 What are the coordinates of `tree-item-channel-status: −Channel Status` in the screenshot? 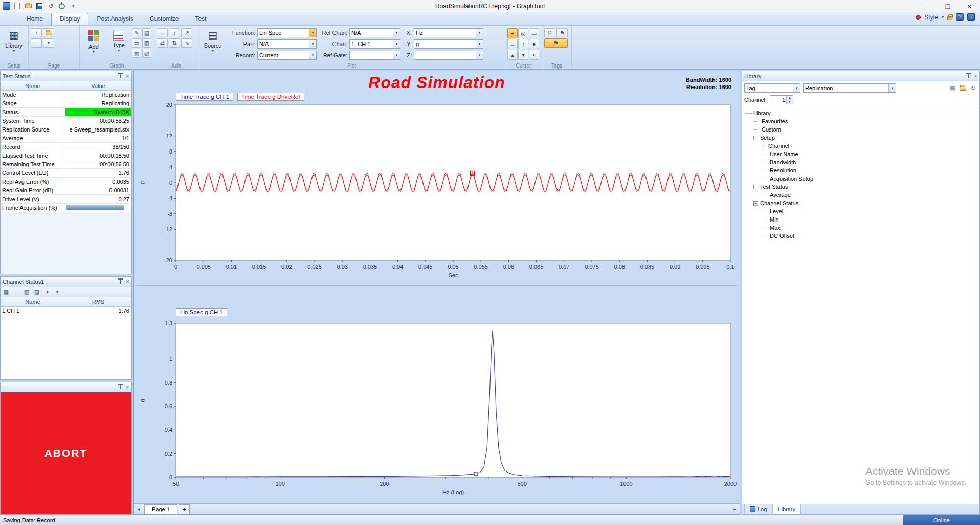 It's located at (861, 203).